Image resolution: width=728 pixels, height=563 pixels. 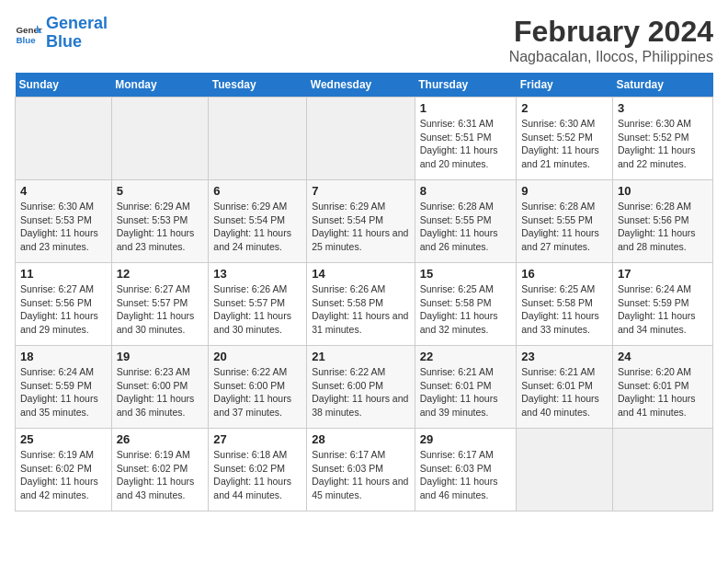 I want to click on col-header-sunday: Sunday, so click(x=64, y=85).